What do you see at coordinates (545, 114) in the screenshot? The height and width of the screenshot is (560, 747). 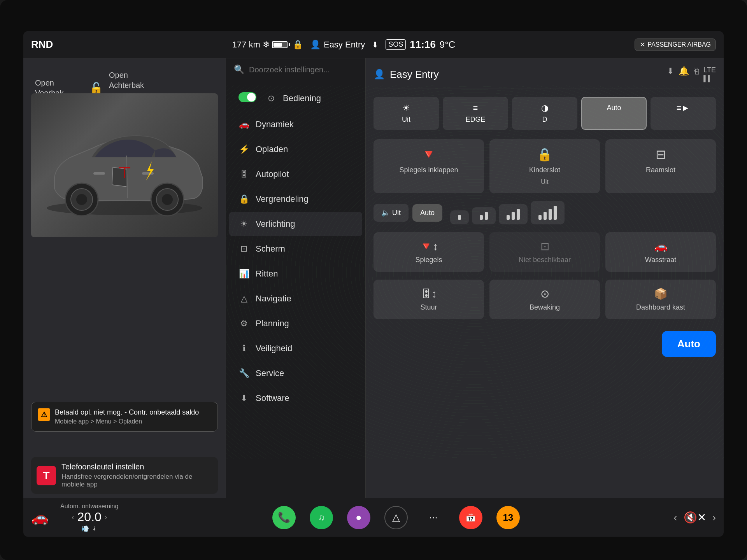 I see `btn-d: ◑ D` at bounding box center [545, 114].